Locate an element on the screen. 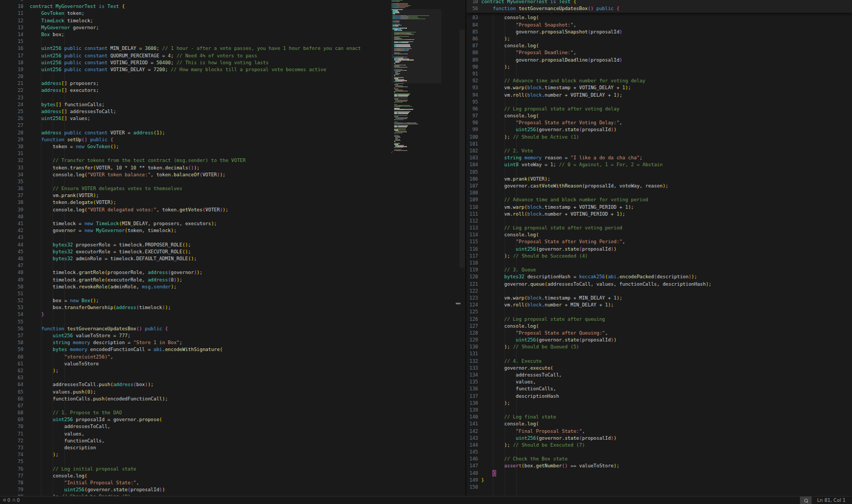 Image resolution: width=852 pixels, height=504 pixels. code-line: 131 is located at coordinates (659, 354).